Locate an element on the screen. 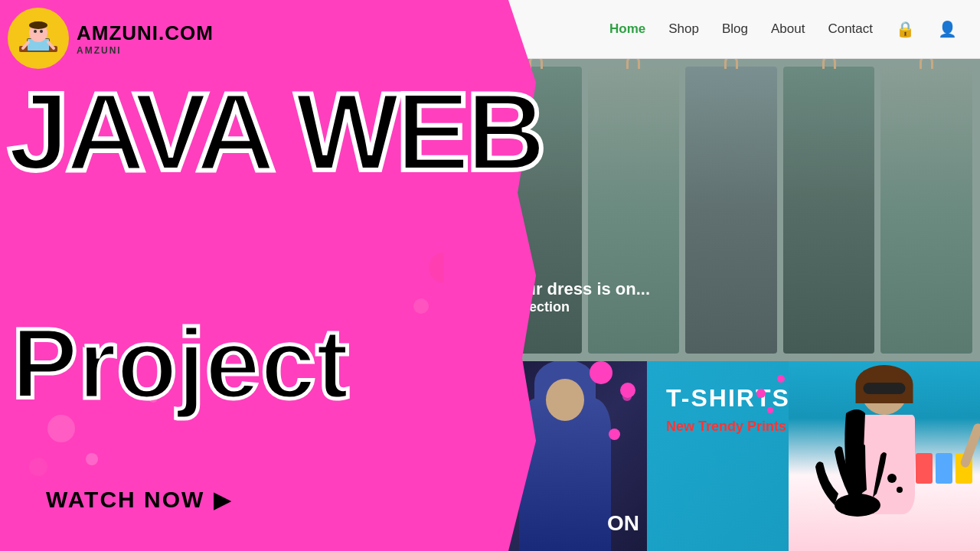 The height and width of the screenshot is (551, 980). cart-icon: 🔒 is located at coordinates (905, 29).